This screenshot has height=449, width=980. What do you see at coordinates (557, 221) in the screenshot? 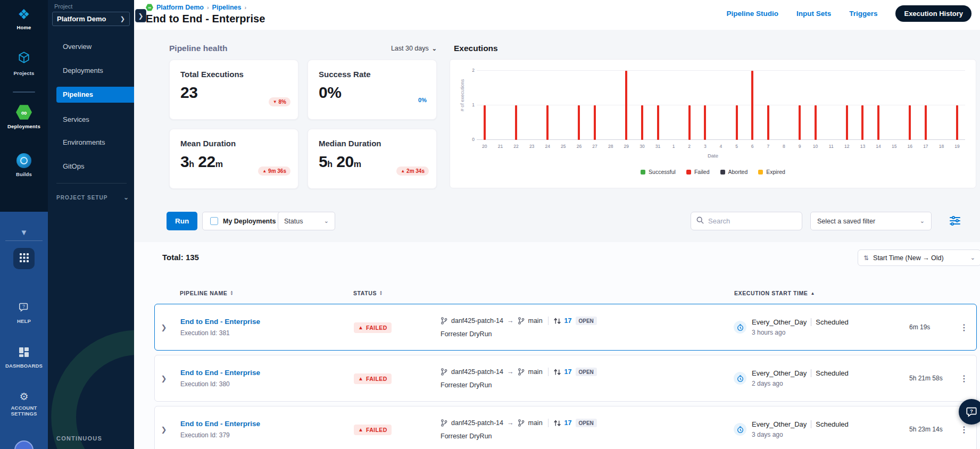
I see `pipeline-toolbar: Run My Deployments Status ⌄ Select a sav…` at bounding box center [557, 221].